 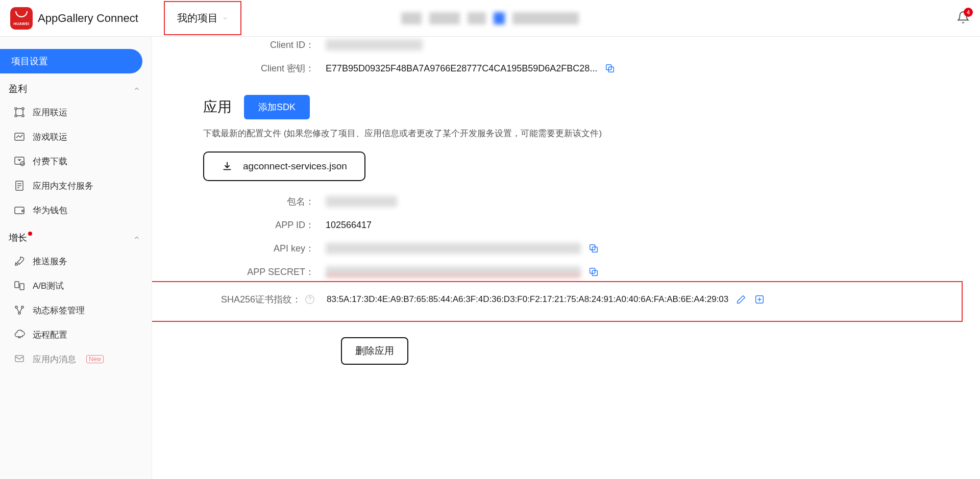 I want to click on top-header: AppGallery Connect 我的项目 4, so click(x=490, y=18).